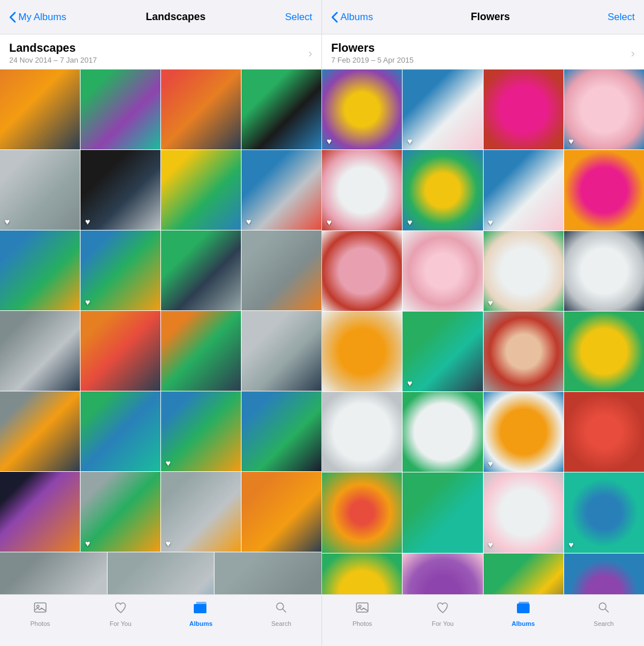  Describe the element at coordinates (443, 614) in the screenshot. I see `tab-for-you-right: For You` at that location.